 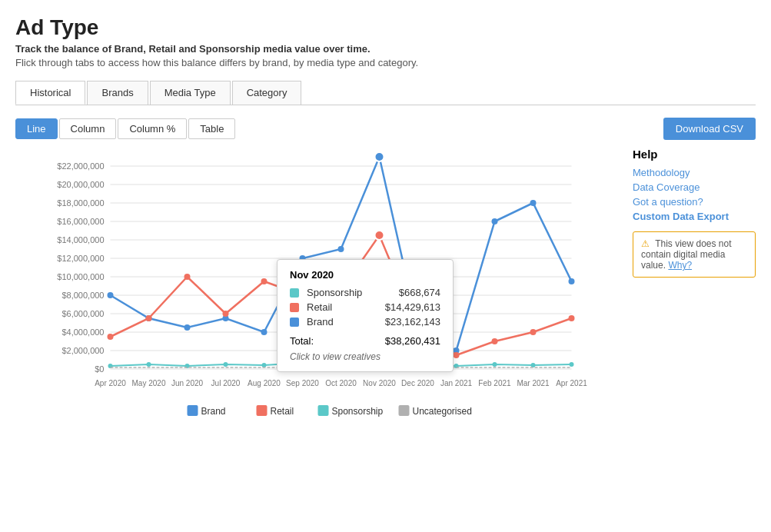 What do you see at coordinates (212, 129) in the screenshot?
I see `chart-btn-table: Table` at bounding box center [212, 129].